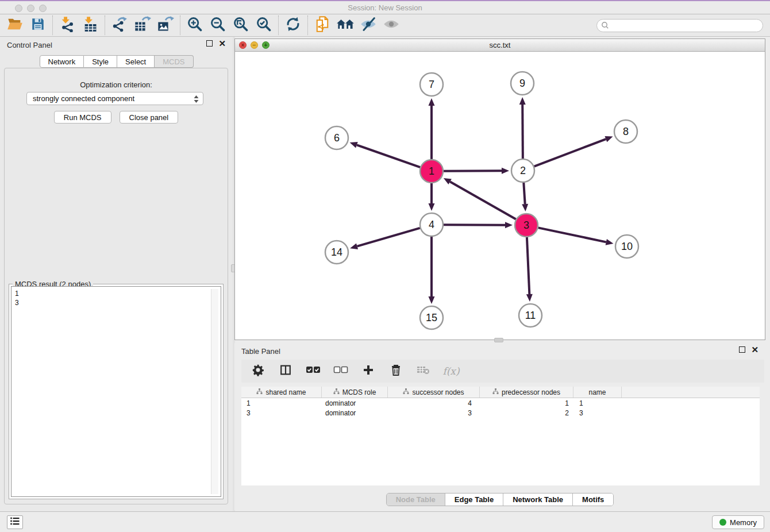 The image size is (770, 532). What do you see at coordinates (282, 403) in the screenshot?
I see `cell-shared-name: 1` at bounding box center [282, 403].